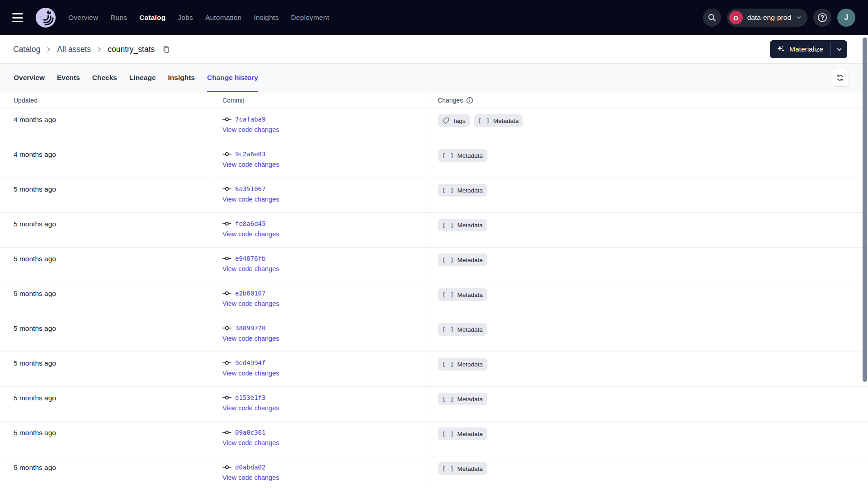  What do you see at coordinates (323, 230) in the screenshot?
I see `commit-cell: fe8a6d45 View code changes` at bounding box center [323, 230].